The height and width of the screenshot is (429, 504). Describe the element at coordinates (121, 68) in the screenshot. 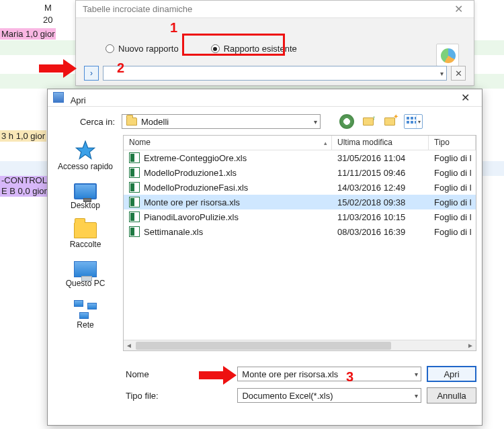

I see `annotation-number-2: 2` at that location.